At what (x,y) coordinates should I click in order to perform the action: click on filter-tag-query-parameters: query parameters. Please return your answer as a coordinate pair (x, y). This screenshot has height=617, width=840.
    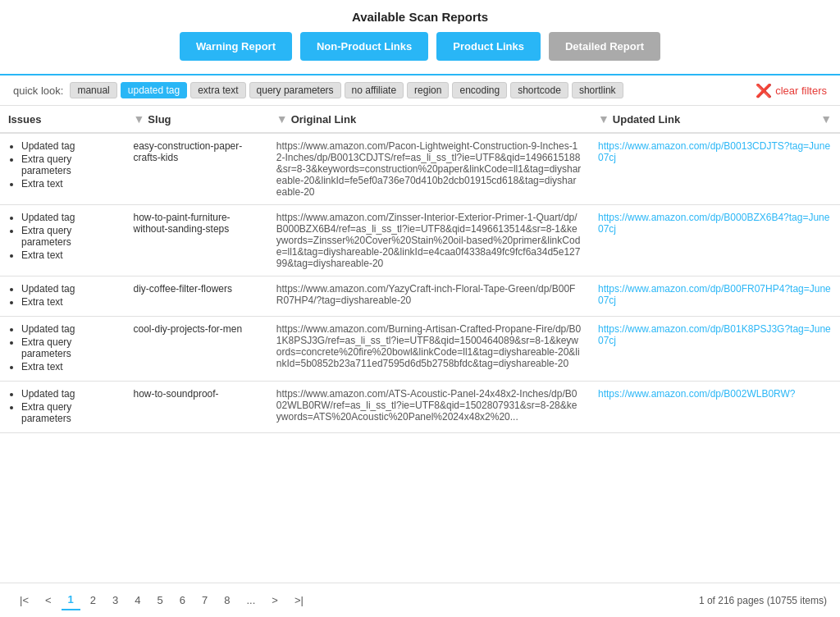
    Looking at the image, I should click on (295, 90).